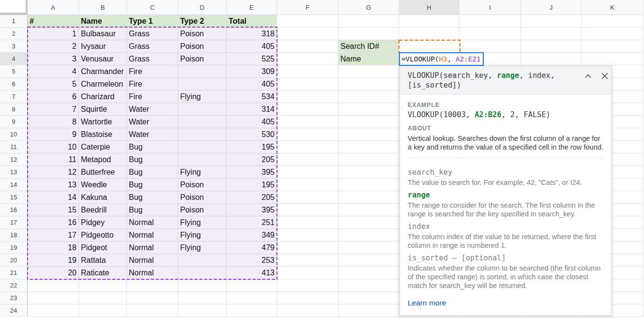  What do you see at coordinates (153, 172) in the screenshot?
I see `cell-C13: Bug` at bounding box center [153, 172].